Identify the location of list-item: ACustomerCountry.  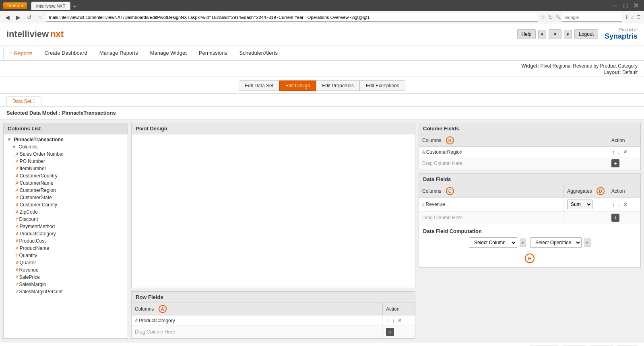
(66, 176).